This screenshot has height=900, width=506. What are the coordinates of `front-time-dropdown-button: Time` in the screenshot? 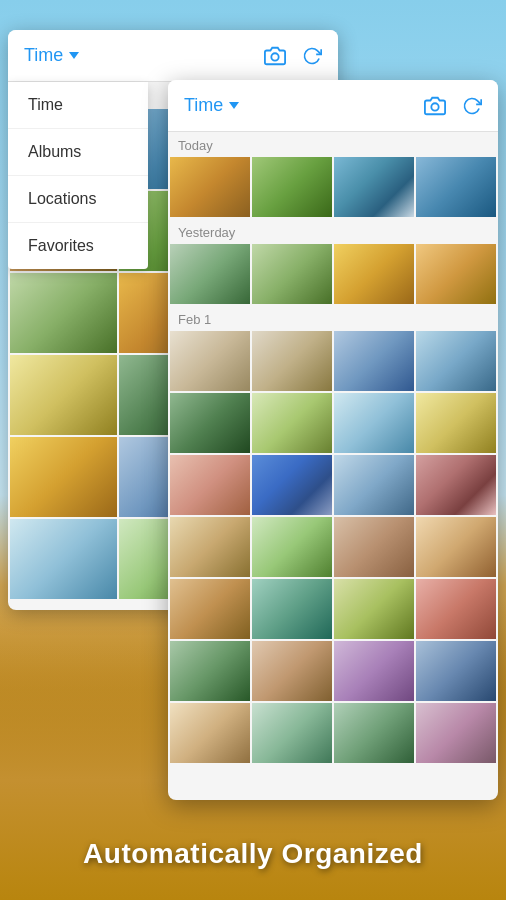 It's located at (212, 106).